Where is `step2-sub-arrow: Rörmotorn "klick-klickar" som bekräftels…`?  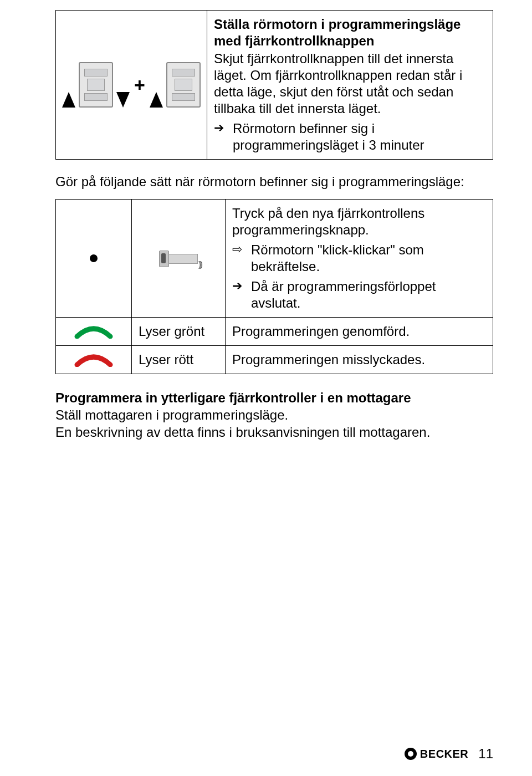
step2-sub-arrow: Rörmotorn "klick-klickar" som bekräftels… is located at coordinates (369, 258).